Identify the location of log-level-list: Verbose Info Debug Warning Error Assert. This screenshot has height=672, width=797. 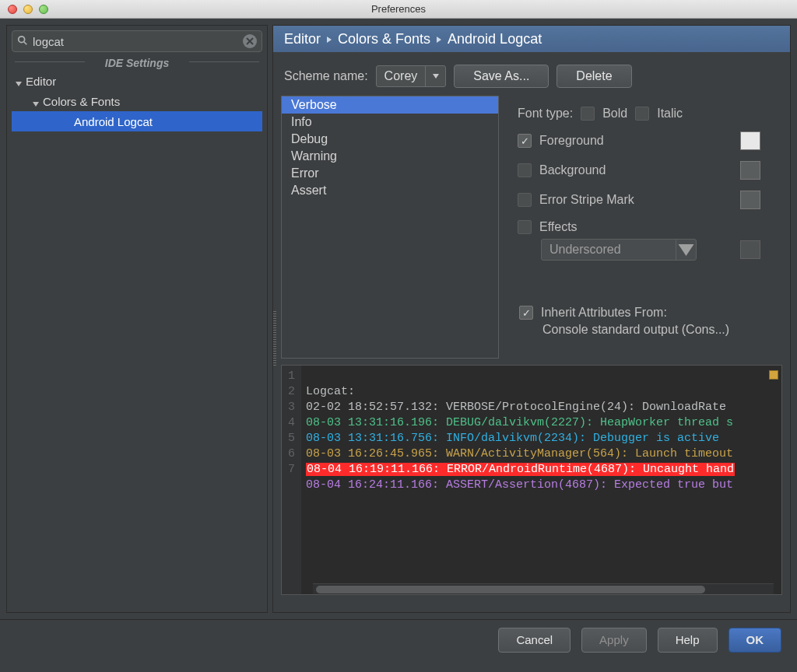
(390, 227).